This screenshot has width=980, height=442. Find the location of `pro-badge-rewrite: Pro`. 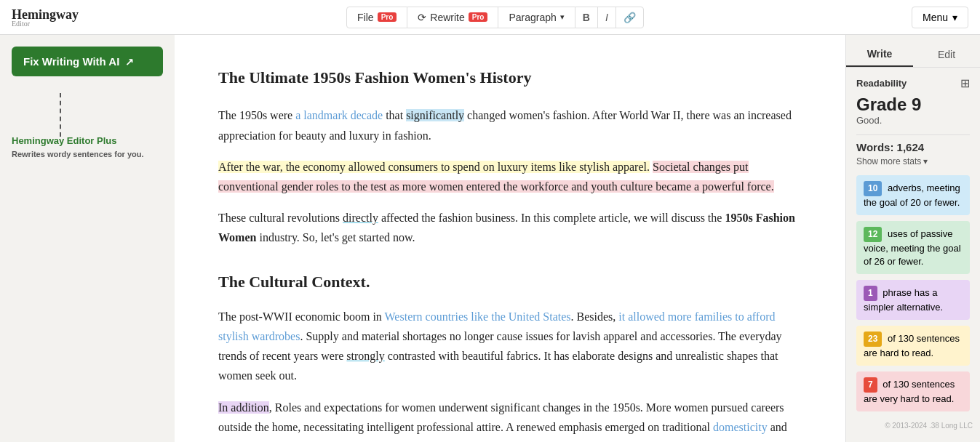

pro-badge-rewrite: Pro is located at coordinates (479, 17).